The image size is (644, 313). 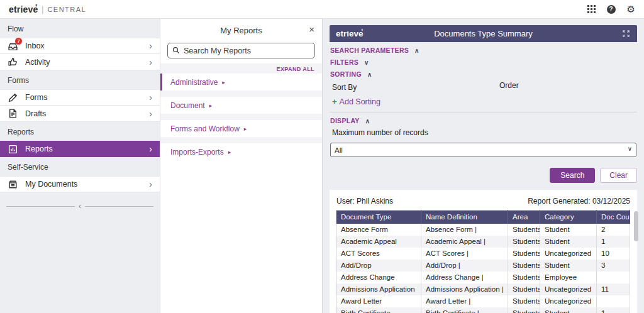 I want to click on section-filters: FILTERS ∨, so click(x=483, y=62).